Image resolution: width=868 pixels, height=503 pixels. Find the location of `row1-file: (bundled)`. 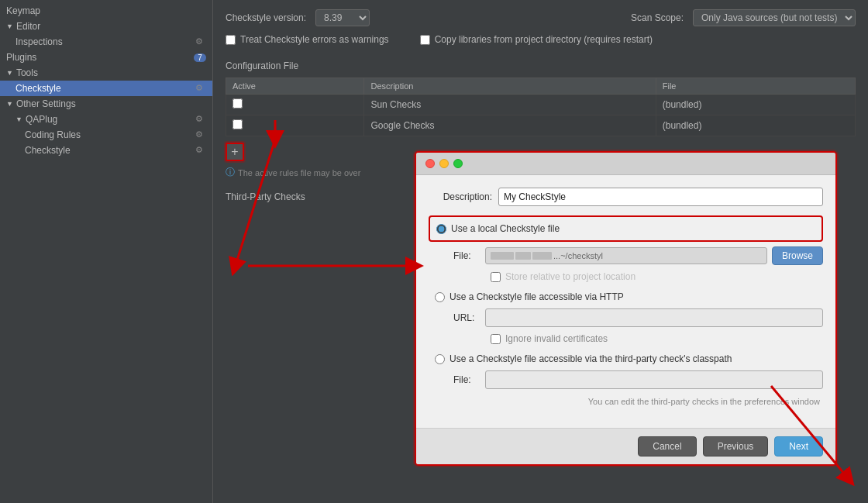

row1-file: (bundled) is located at coordinates (682, 105).